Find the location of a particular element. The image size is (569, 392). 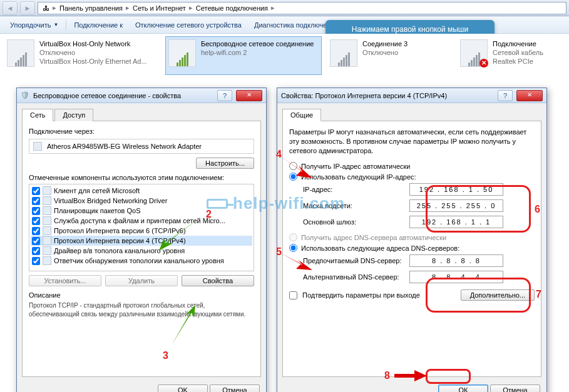

confirm-on-exit: Подтвердить параметры при выходе is located at coordinates (354, 295).